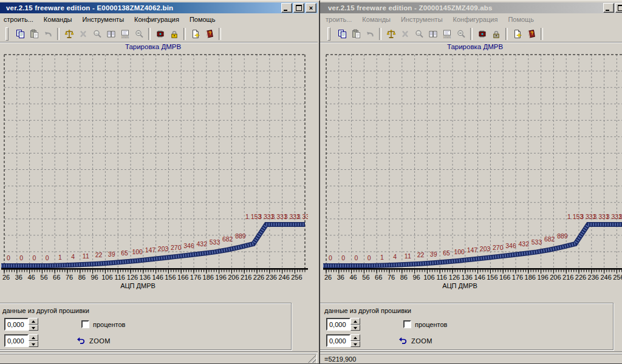 The height and width of the screenshot is (364, 622). Describe the element at coordinates (403, 341) in the screenshot. I see `undo-arrow-icon` at that location.